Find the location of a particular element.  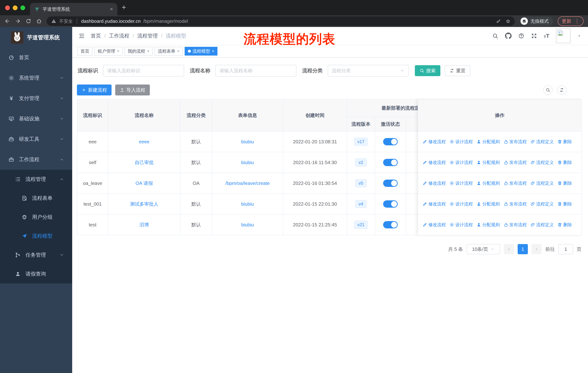

filter-category-select: 流程分类 is located at coordinates (368, 71).